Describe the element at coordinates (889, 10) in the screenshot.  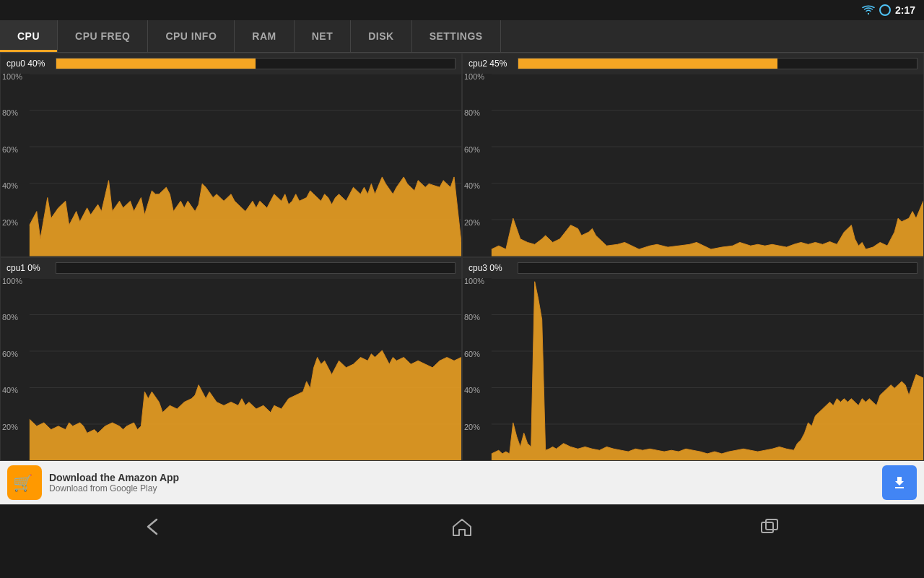
I see `status-icons: 2:17` at that location.